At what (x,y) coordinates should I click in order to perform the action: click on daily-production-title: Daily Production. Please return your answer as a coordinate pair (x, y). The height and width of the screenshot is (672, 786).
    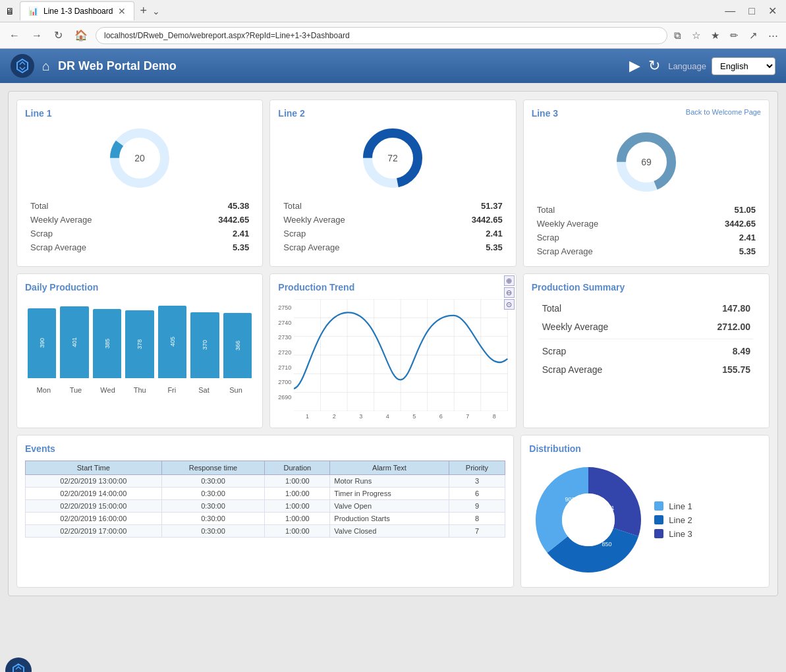
    Looking at the image, I should click on (140, 287).